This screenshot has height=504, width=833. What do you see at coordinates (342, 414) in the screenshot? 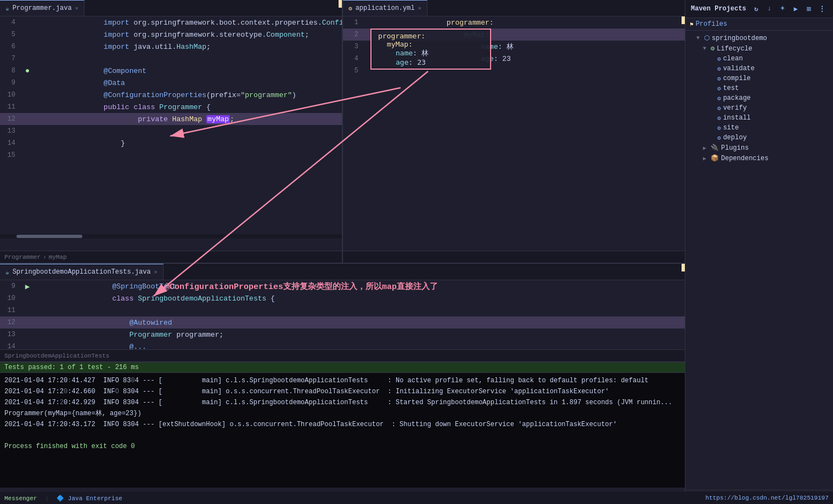
I see `console-line-3: Programmer(myMap={name=林, age=23})` at bounding box center [342, 414].